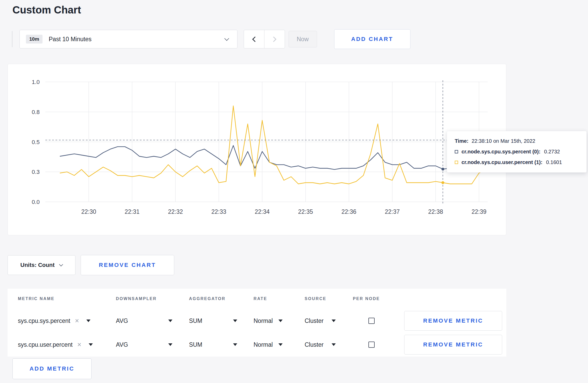 This screenshot has width=588, height=383. I want to click on col-downsampler: DOWNSAMPLER, so click(152, 299).